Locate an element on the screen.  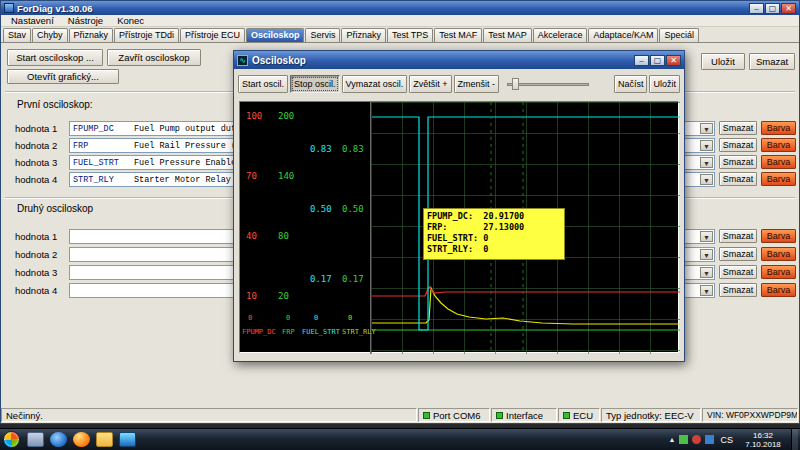
second-oscilloscope-label: Druhý osciloskop is located at coordinates (55, 208).